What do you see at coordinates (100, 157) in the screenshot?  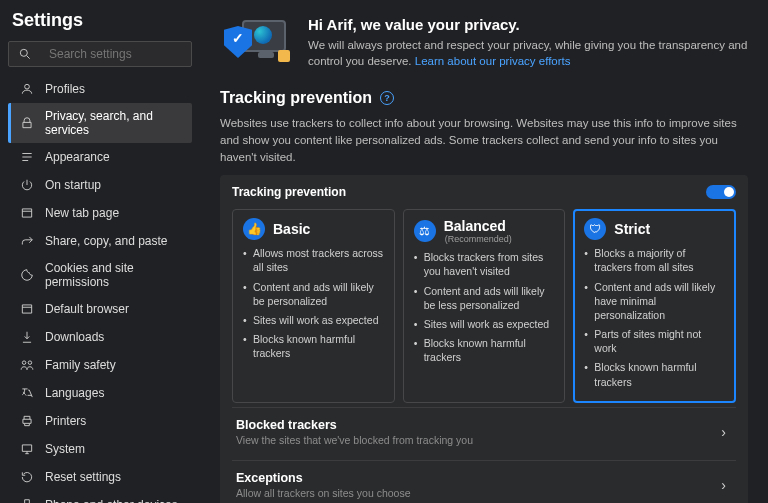 I see `sidebar-item-appearance: Appearance` at bounding box center [100, 157].